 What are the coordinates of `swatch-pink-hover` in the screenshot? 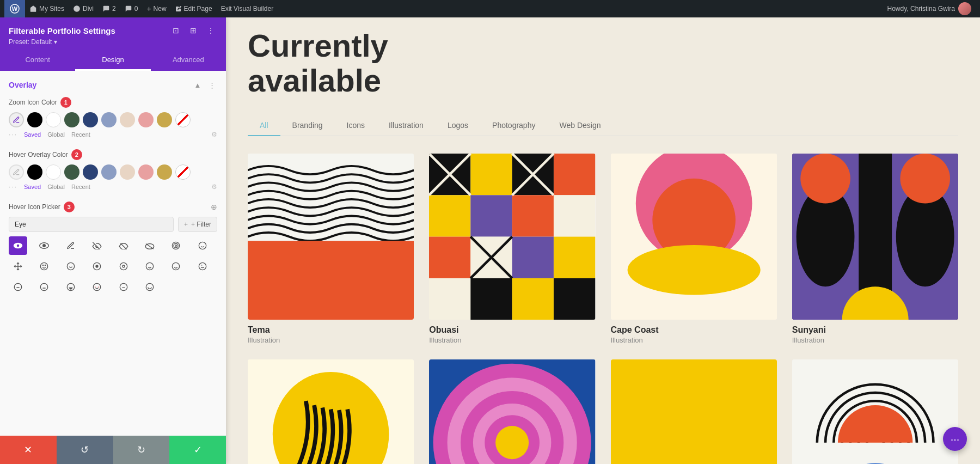 It's located at (146, 172).